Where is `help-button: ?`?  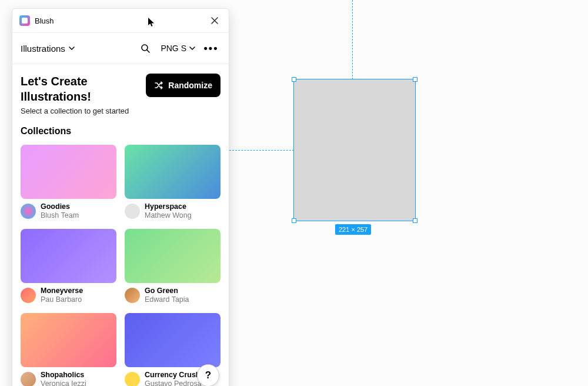
help-button: ? is located at coordinates (208, 375).